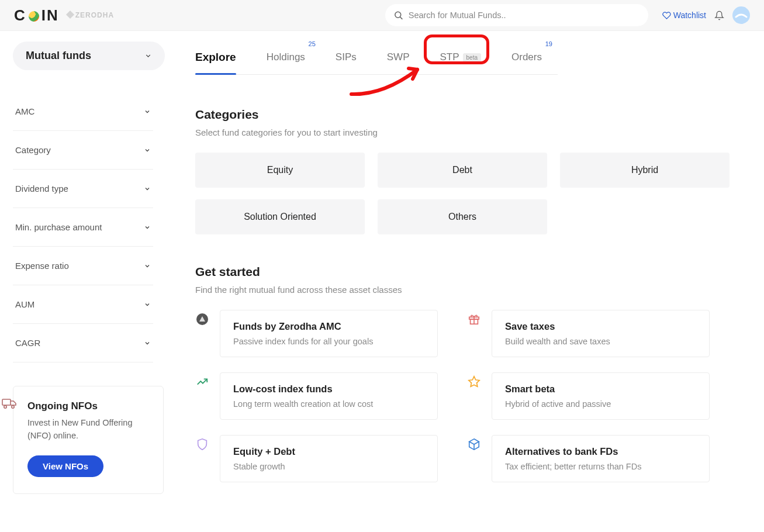  Describe the element at coordinates (216, 60) in the screenshot. I see `tab-explore: Explore` at that location.